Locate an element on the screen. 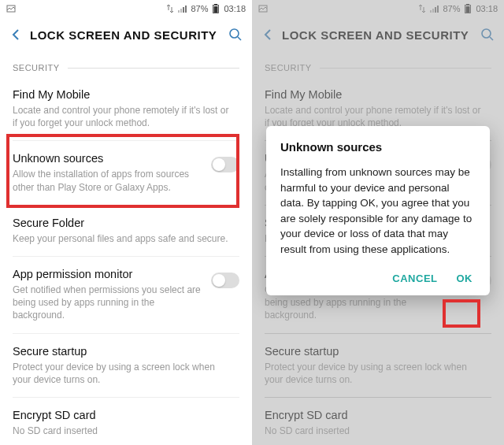 This screenshot has height=445, width=504. clock: 03:18 is located at coordinates (235, 9).